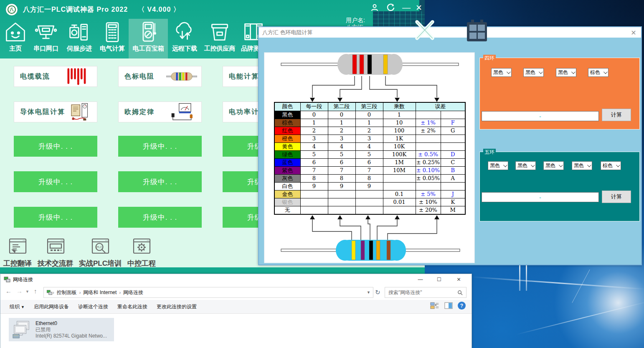 This screenshot has height=348, width=644. What do you see at coordinates (160, 76) in the screenshot?
I see `feature-button-3: 色标电阻` at bounding box center [160, 76].